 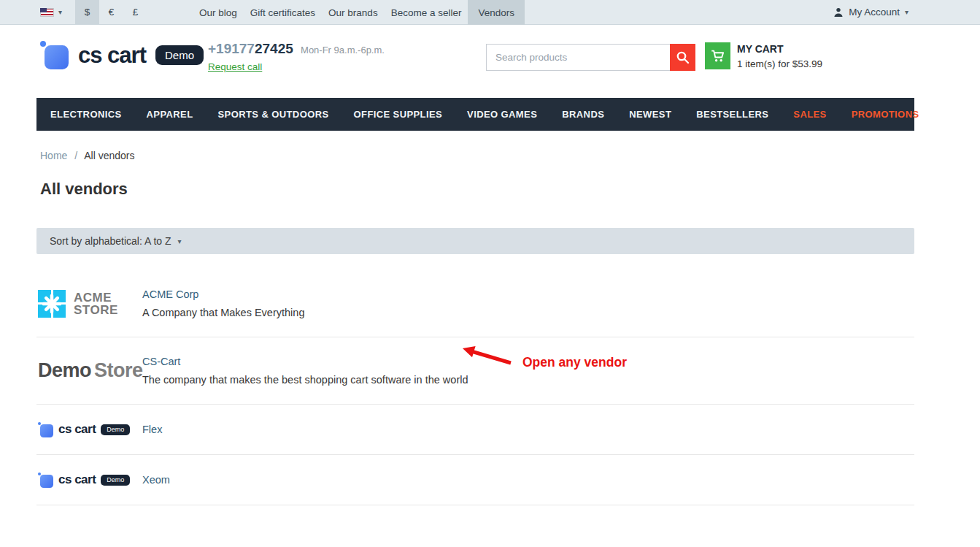 What do you see at coordinates (353, 12) in the screenshot?
I see `top-link-our-brands: Our brands` at bounding box center [353, 12].